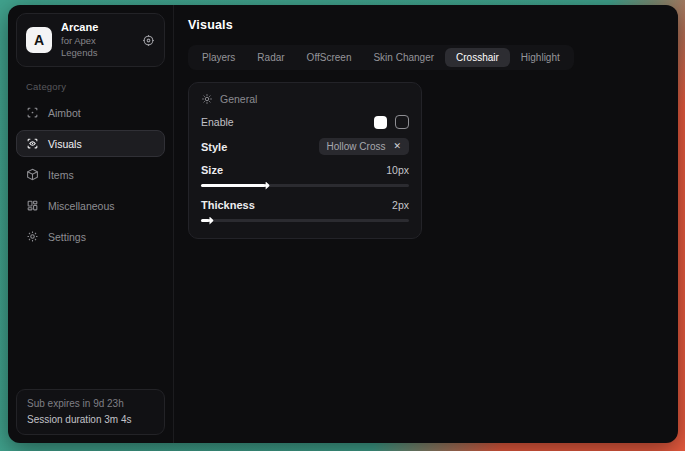 The image size is (685, 451). What do you see at coordinates (97, 40) in the screenshot?
I see `brand-text: Arcane for Apex Legends` at bounding box center [97, 40].